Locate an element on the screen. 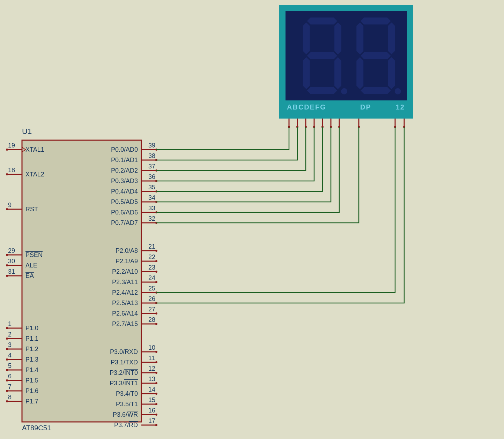 This screenshot has width=504, height=439. pin-label: P2.1/A9 is located at coordinates (127, 261).